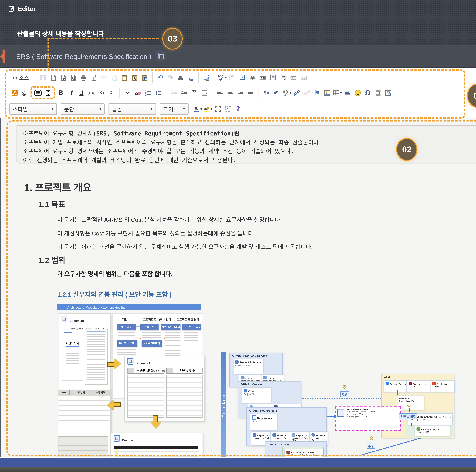 The width and height of the screenshot is (476, 472). Describe the element at coordinates (161, 56) in the screenshot. I see `copy-icon` at that location.